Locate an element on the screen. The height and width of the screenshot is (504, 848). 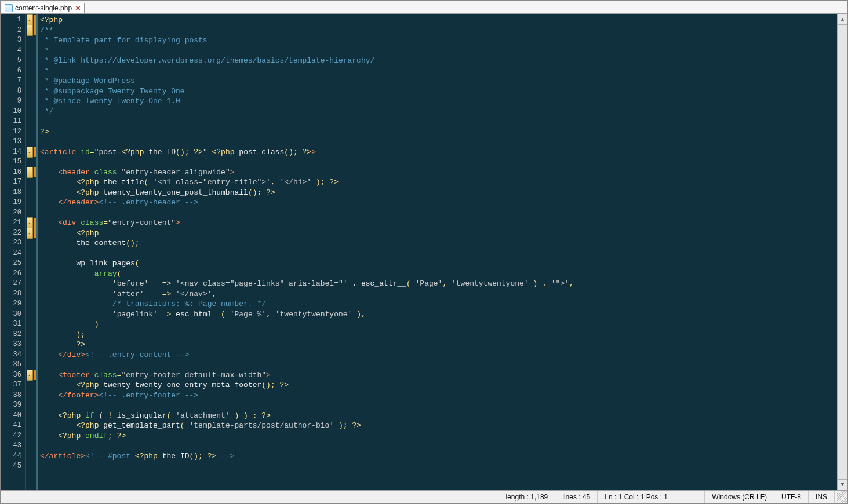
code-line: * @subpackage Twenty_Twenty_One is located at coordinates (438, 92).